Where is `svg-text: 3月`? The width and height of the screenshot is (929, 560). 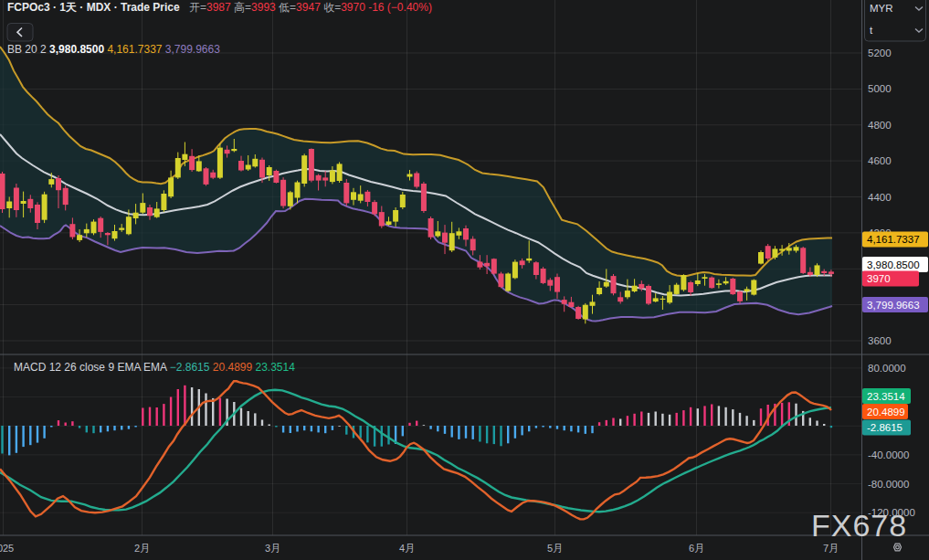
svg-text: 3月 is located at coordinates (272, 548).